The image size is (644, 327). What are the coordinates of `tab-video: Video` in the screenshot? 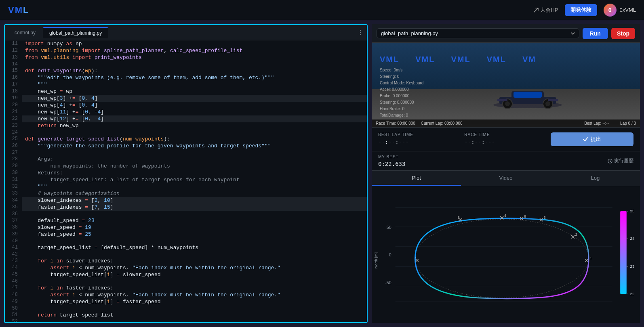 It's located at (506, 178).